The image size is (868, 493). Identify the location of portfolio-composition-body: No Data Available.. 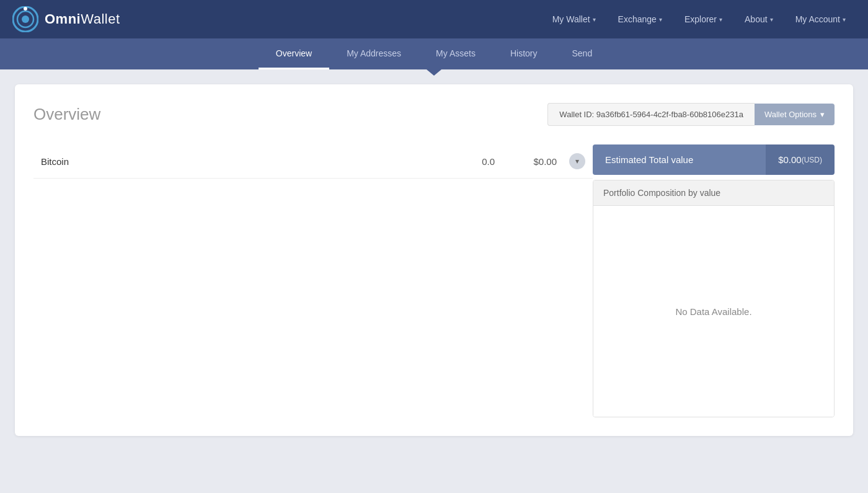
(714, 311).